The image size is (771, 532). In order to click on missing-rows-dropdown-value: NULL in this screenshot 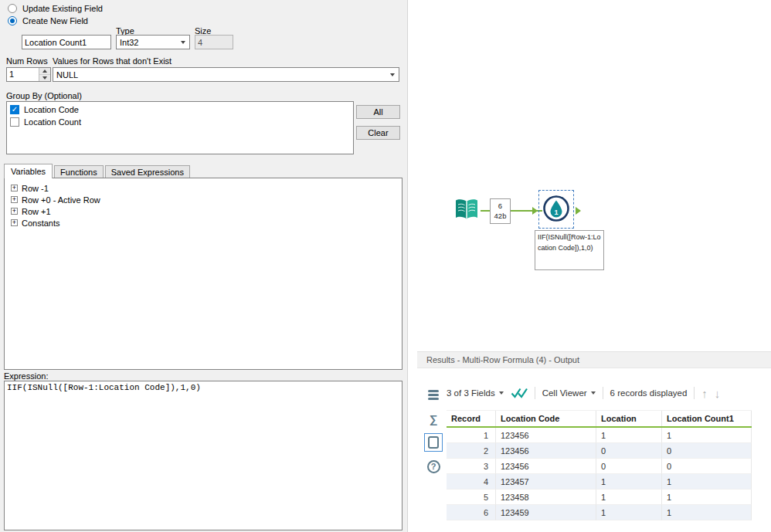, I will do `click(67, 75)`.